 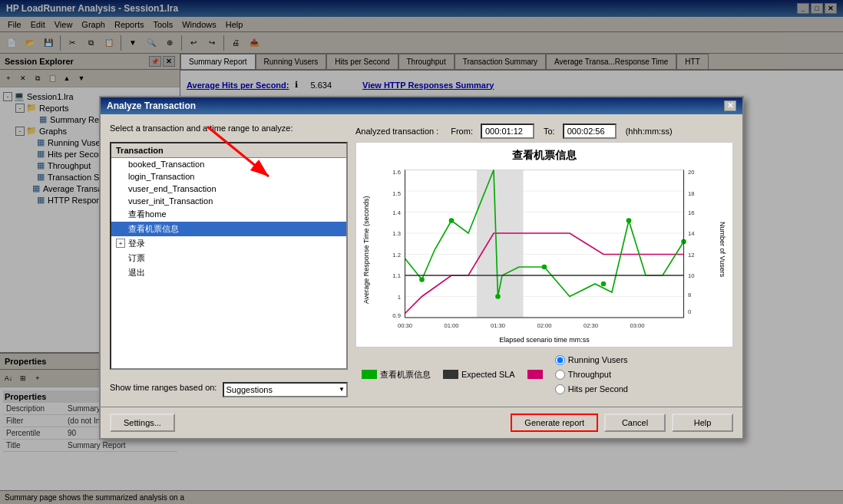 What do you see at coordinates (229, 244) in the screenshot?
I see `trans-login-cn: + 登录` at bounding box center [229, 244].